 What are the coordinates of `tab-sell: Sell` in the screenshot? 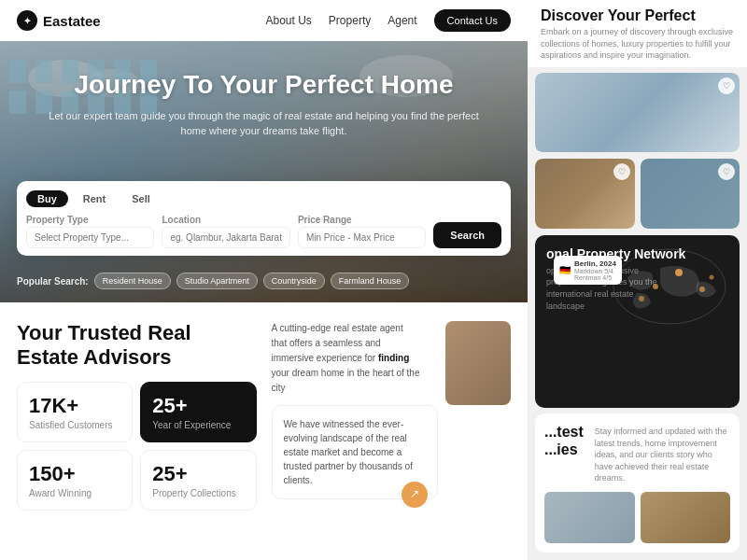 It's located at (141, 199).